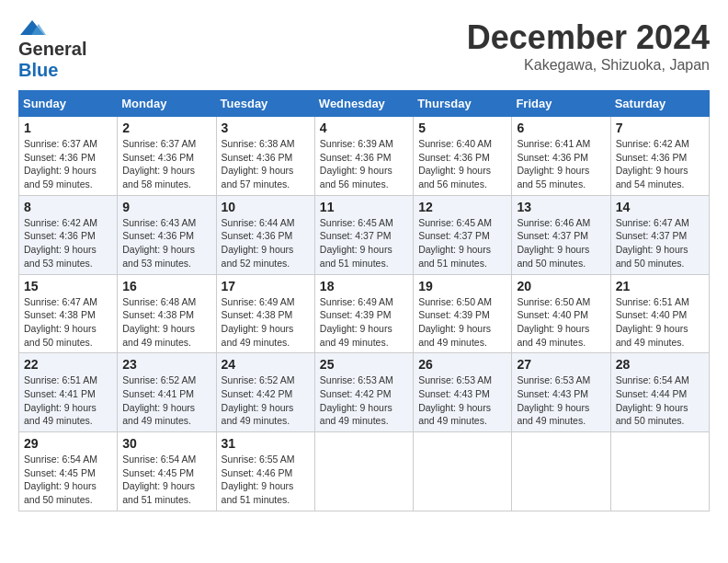  I want to click on calendar-cell: 28Sunrise: 6:54 AMSunset: 4:44 PMDayligh…, so click(660, 393).